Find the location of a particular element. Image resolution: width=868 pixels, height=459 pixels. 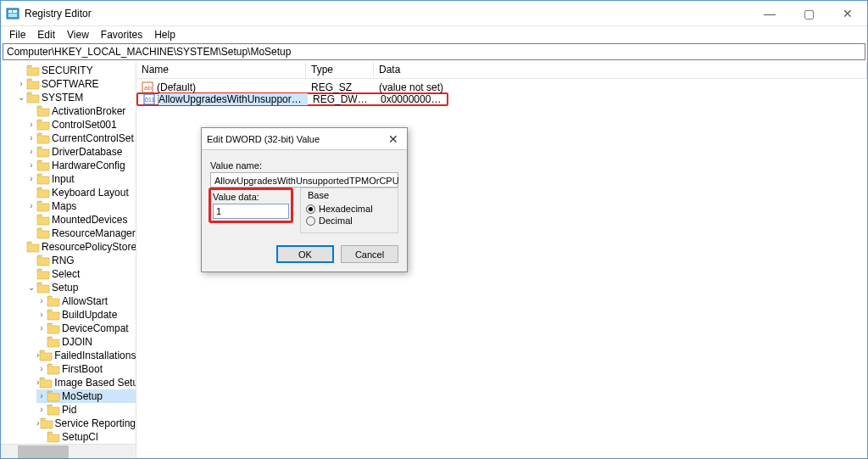

list-row: 011AllowUpgradesWithUnsupportedTPMOrCPUR… is located at coordinates (292, 99).